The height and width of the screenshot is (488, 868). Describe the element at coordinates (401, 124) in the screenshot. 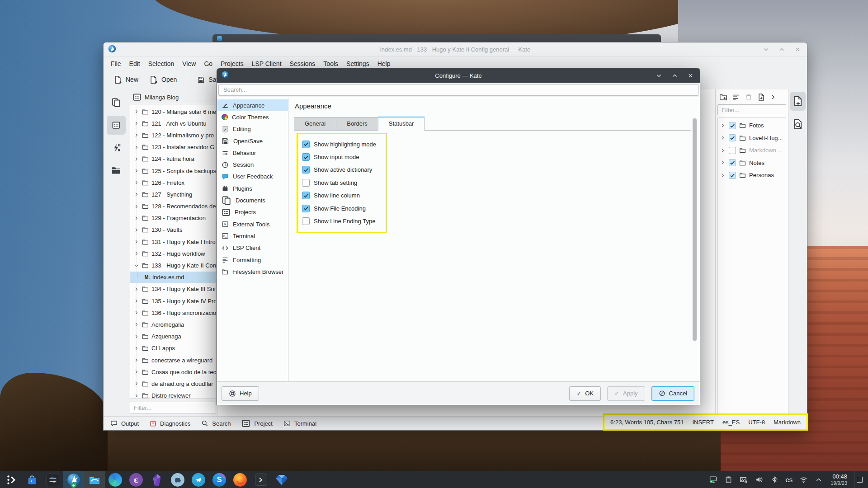

I see `tab-statusbar: Statusbar` at that location.